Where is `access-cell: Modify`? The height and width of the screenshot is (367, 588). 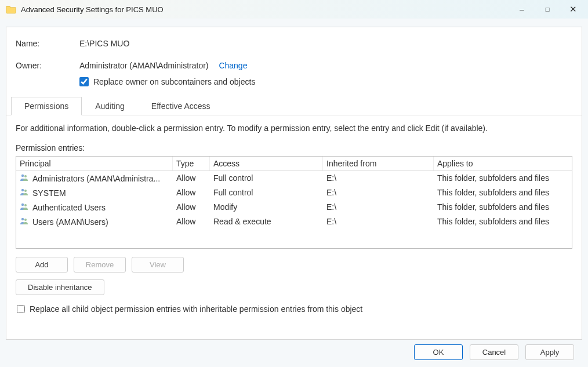
access-cell: Modify is located at coordinates (267, 208).